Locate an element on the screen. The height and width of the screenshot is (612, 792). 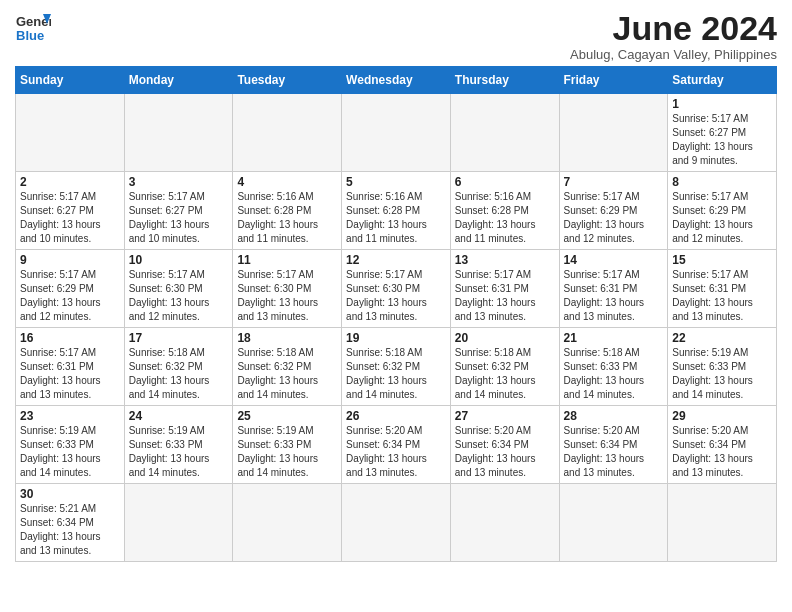
calendar-day-cell: 23Sunrise: 5:19 AM Sunset: 6:33 PM Dayli… is located at coordinates (70, 445).